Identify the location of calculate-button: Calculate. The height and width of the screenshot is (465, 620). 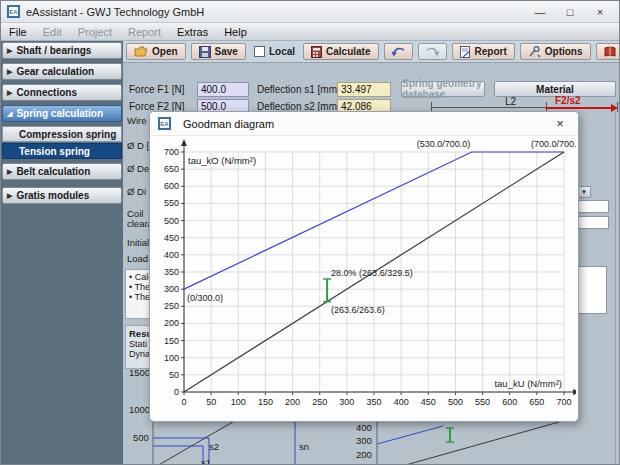
(340, 52).